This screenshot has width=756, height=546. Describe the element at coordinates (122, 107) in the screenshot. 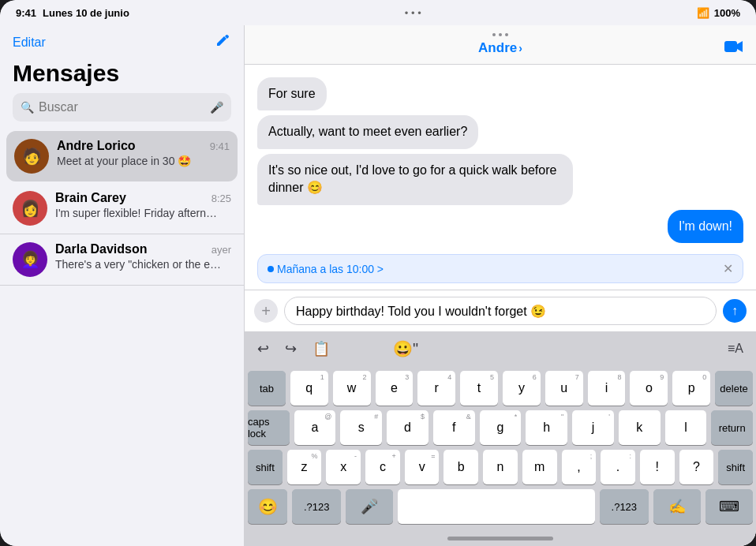

I see `search-input` at that location.